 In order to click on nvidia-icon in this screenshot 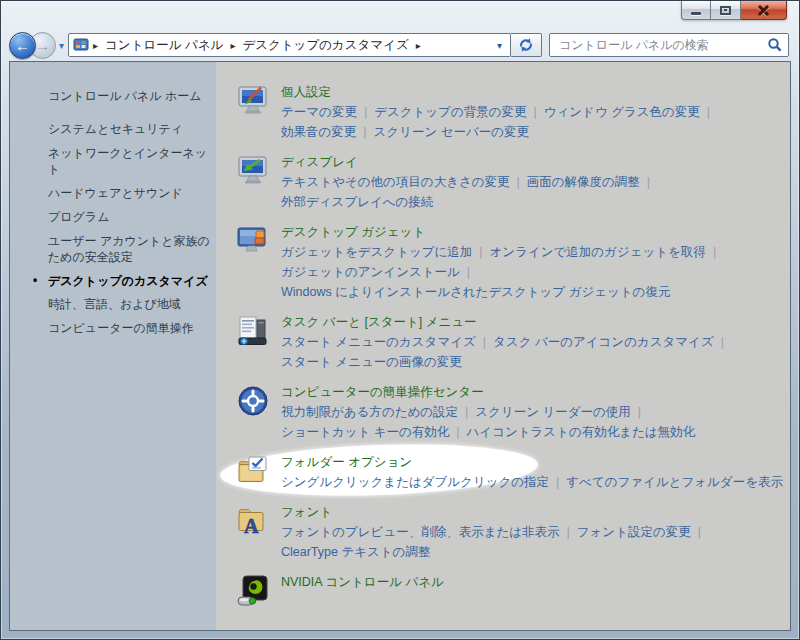, I will do `click(255, 592)`.